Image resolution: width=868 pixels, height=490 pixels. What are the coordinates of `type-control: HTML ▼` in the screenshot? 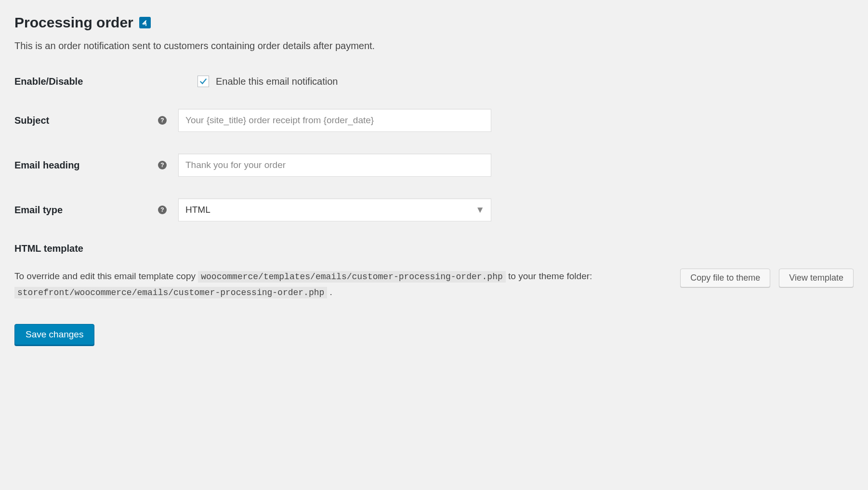 It's located at (335, 210).